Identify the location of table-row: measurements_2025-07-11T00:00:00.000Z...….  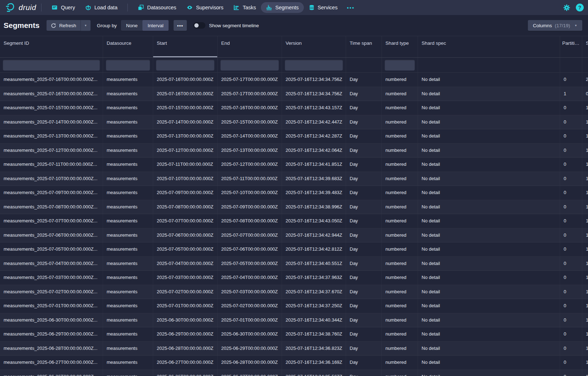
(294, 165).